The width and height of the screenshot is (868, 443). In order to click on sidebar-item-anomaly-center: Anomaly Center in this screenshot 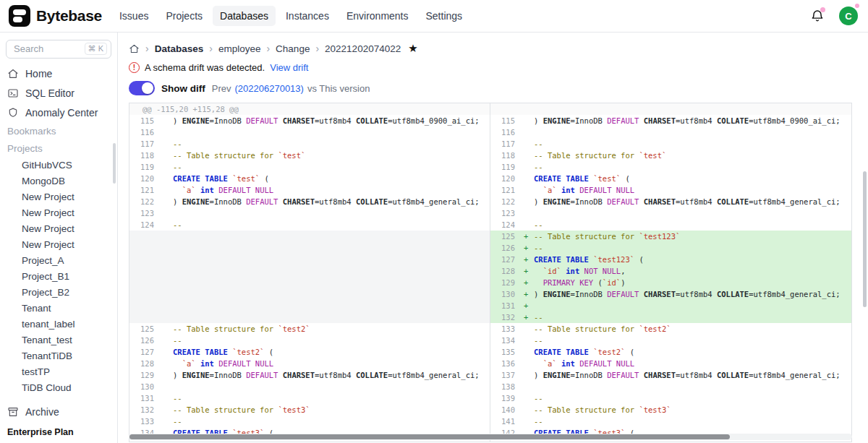, I will do `click(59, 113)`.